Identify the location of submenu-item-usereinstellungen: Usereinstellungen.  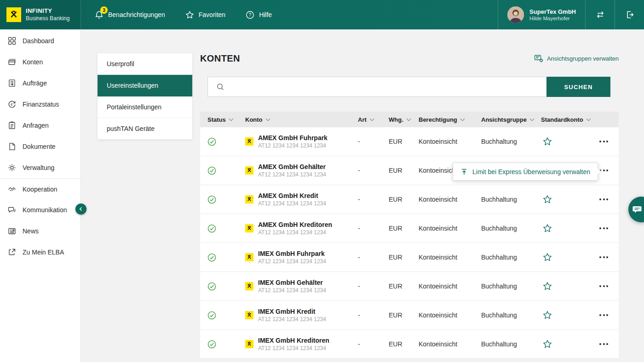
(145, 85).